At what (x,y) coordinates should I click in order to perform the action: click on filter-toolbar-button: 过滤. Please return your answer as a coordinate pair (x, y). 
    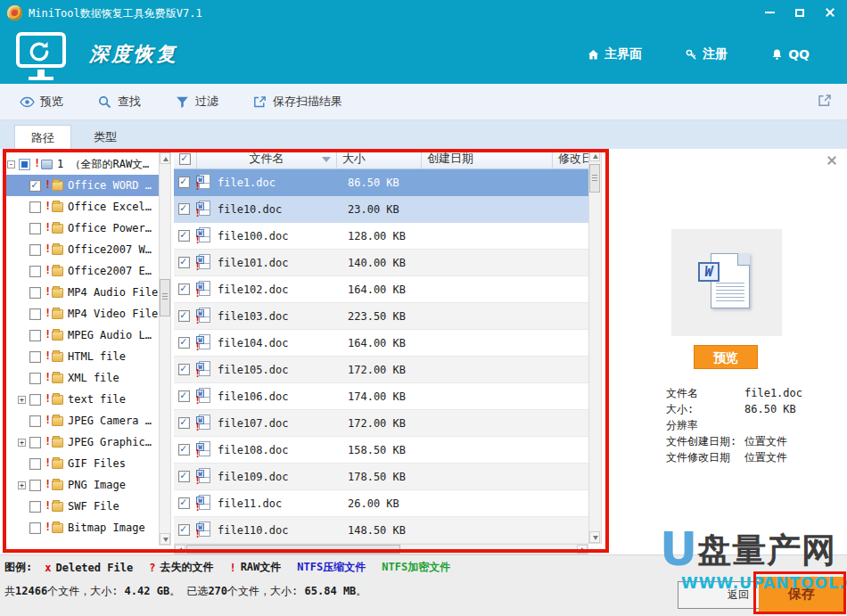
    Looking at the image, I should click on (196, 102).